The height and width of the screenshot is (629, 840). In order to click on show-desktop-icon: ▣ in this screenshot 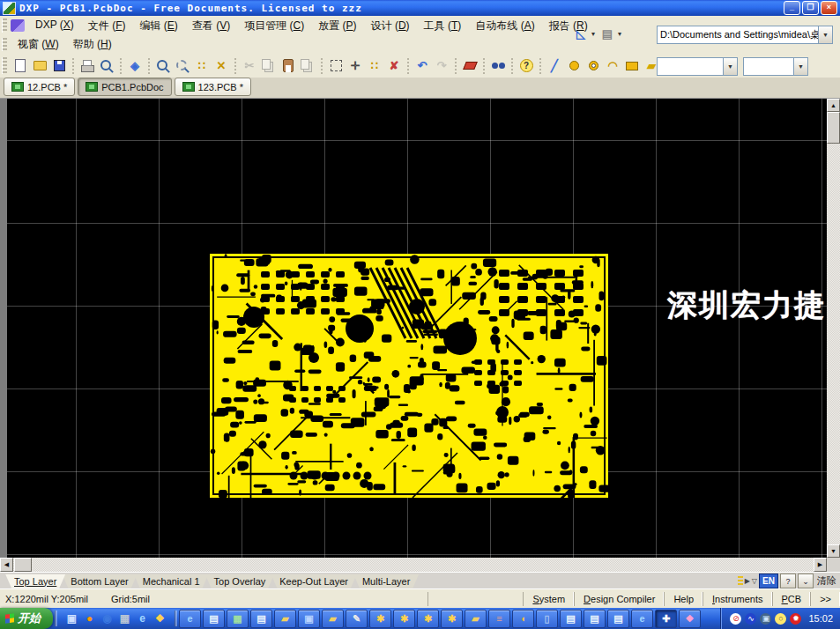, I will do `click(72, 618)`.